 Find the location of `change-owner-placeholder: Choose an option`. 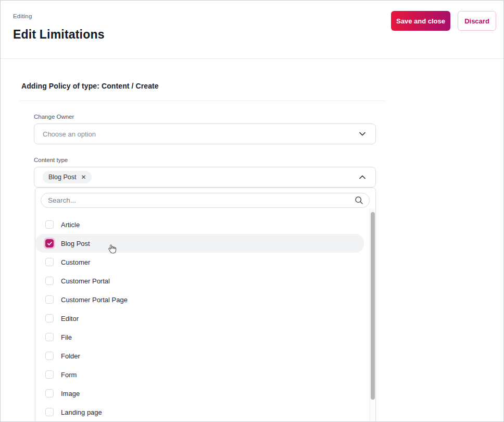

change-owner-placeholder: Choose an option is located at coordinates (200, 134).